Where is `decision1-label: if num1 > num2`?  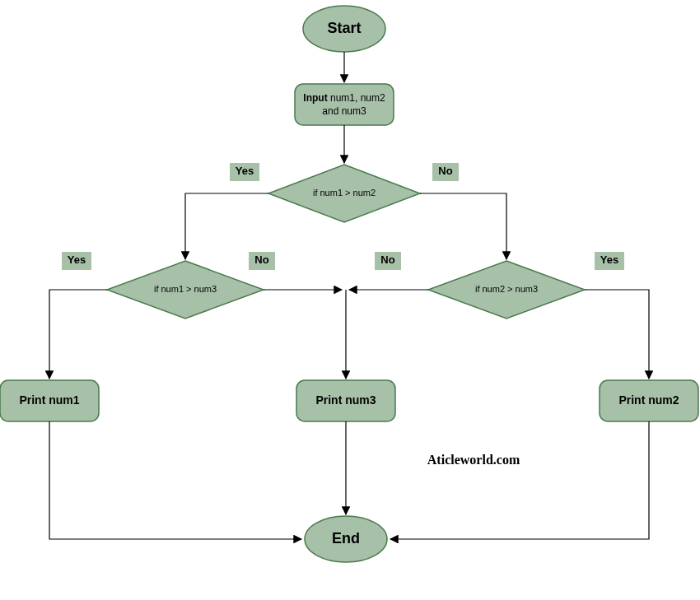
decision1-label: if num1 > num2 is located at coordinates (344, 193).